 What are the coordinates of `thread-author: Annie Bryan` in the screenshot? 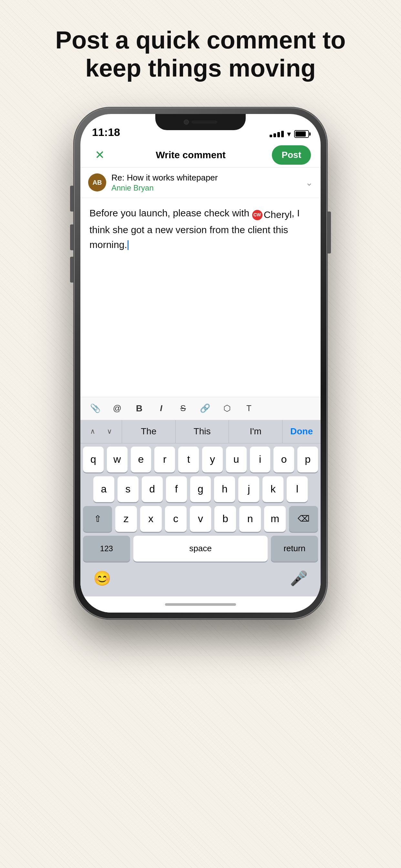 It's located at (208, 188).